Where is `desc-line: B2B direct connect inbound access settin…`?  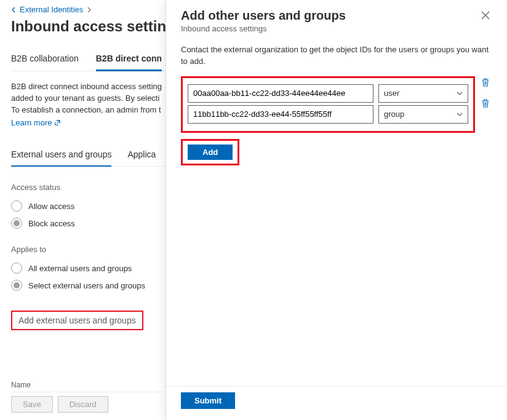 desc-line: B2B direct connect inbound access settin… is located at coordinates (86, 86).